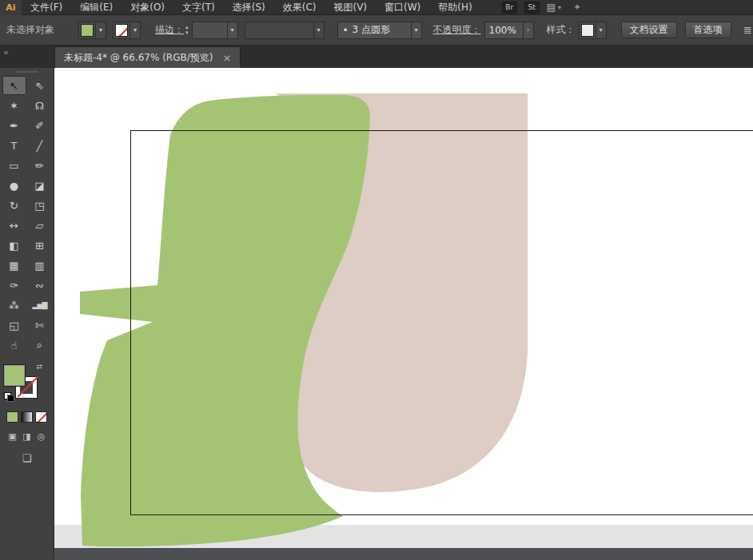  What do you see at coordinates (40, 245) in the screenshot?
I see `perspective-grid-tool: ⊞` at bounding box center [40, 245].